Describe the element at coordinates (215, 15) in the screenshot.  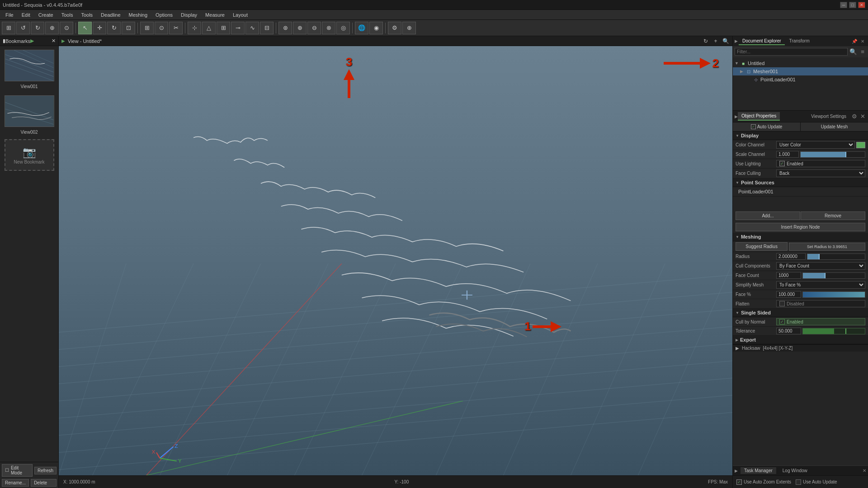
I see `menu-measure: Measure` at that location.